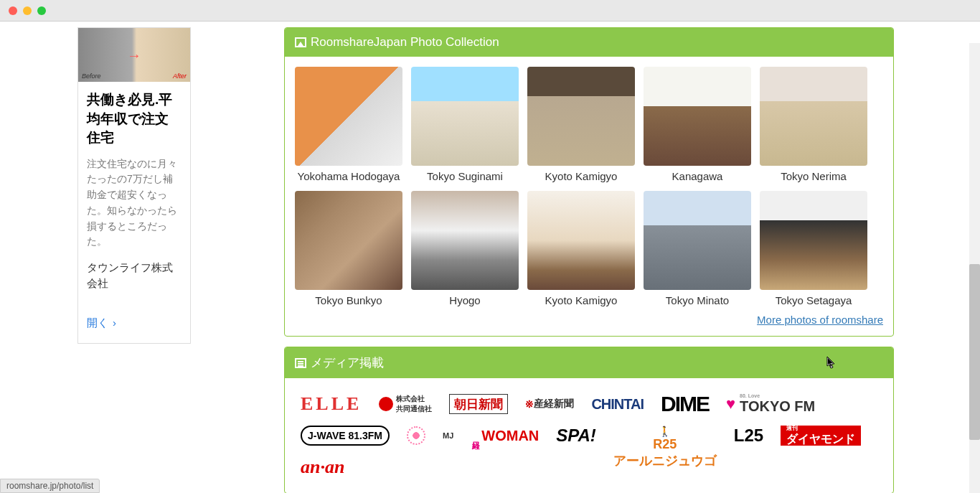  Describe the element at coordinates (323, 467) in the screenshot. I see `logo-anan: an·an` at that location.